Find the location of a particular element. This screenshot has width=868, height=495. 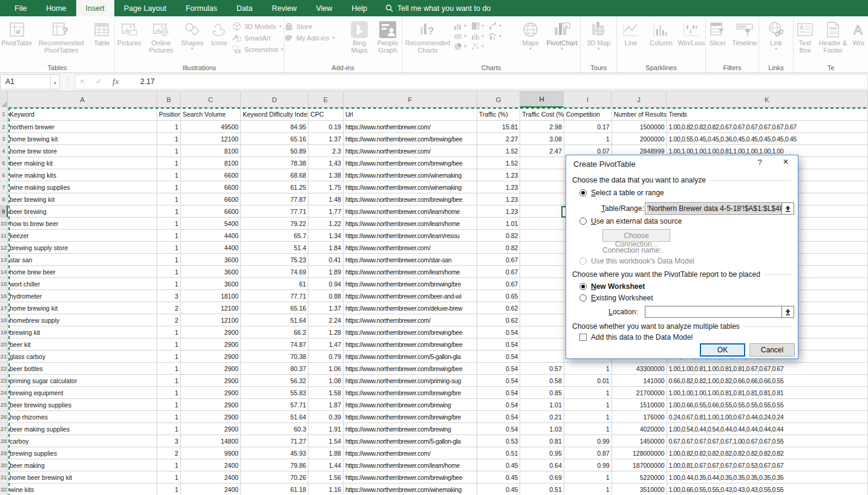

cell: 0.94 is located at coordinates (326, 284).